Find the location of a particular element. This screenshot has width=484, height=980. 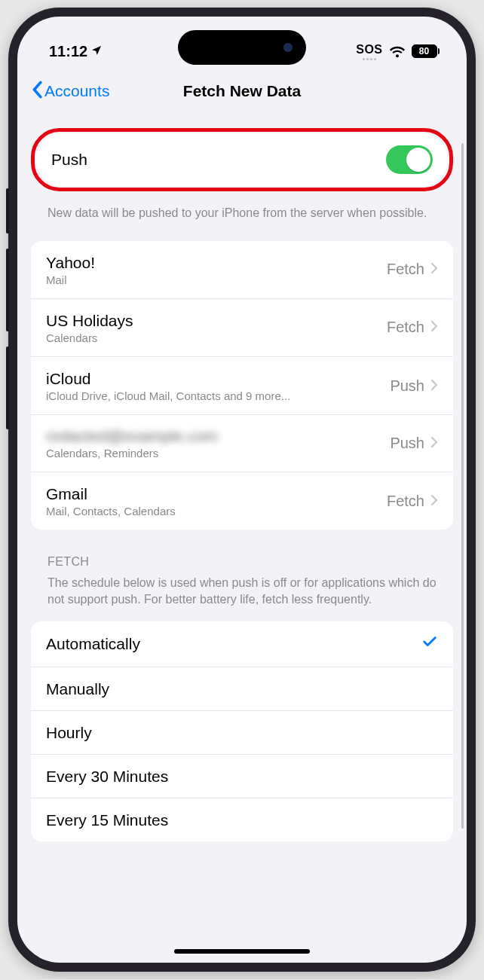

battery-indicator: 80 is located at coordinates (426, 51).